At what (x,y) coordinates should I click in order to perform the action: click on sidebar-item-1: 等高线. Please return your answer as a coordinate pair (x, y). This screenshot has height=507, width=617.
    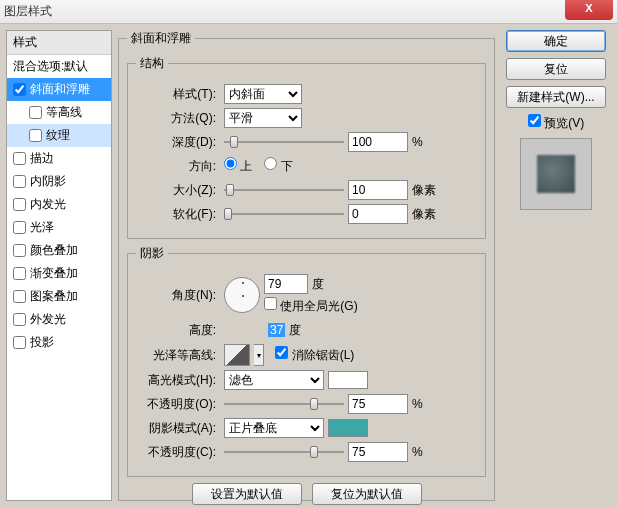
    Looking at the image, I should click on (59, 112).